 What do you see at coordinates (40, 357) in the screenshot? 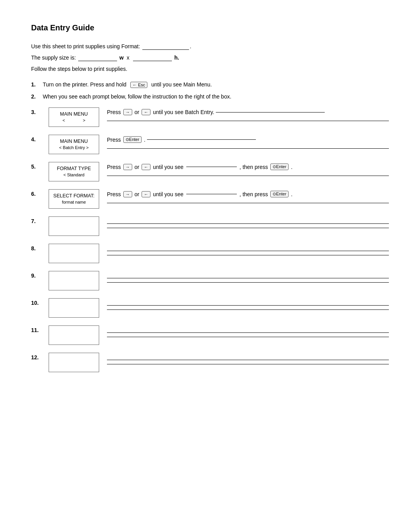
I see `step-12-num: 12.` at bounding box center [40, 357].